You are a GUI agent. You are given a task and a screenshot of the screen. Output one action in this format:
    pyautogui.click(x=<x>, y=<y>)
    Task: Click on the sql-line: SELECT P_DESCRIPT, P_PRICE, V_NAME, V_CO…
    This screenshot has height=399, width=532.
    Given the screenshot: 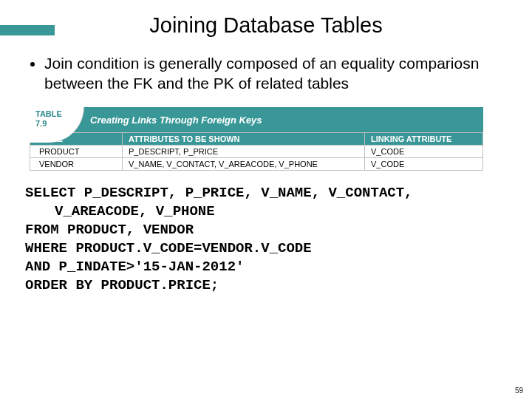 What is the action you would take?
    pyautogui.click(x=266, y=194)
    